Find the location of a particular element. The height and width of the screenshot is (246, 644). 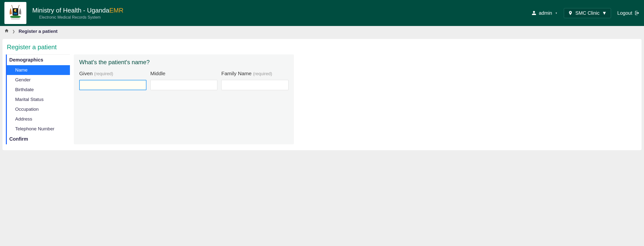

given-label-text: Given is located at coordinates (86, 73).